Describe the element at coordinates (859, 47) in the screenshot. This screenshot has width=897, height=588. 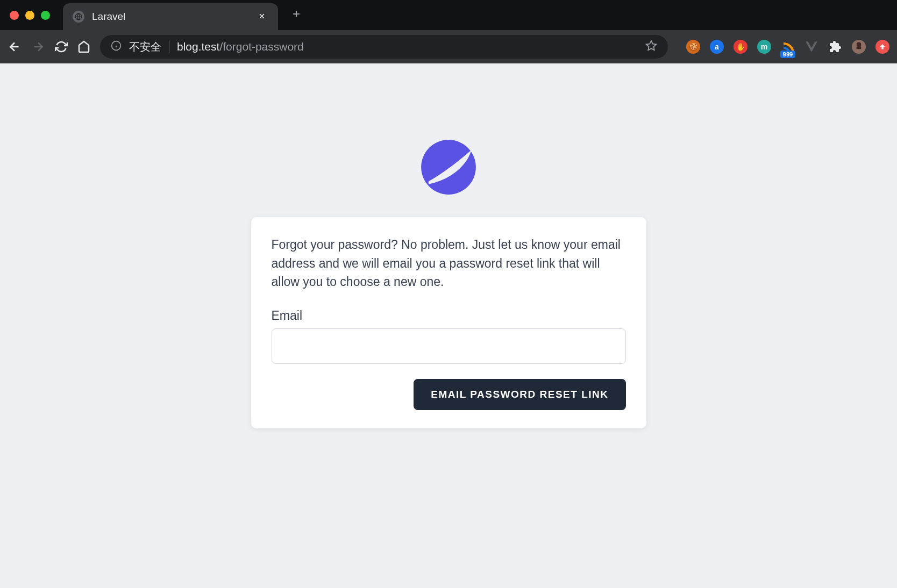
I see `profile-avatar` at that location.